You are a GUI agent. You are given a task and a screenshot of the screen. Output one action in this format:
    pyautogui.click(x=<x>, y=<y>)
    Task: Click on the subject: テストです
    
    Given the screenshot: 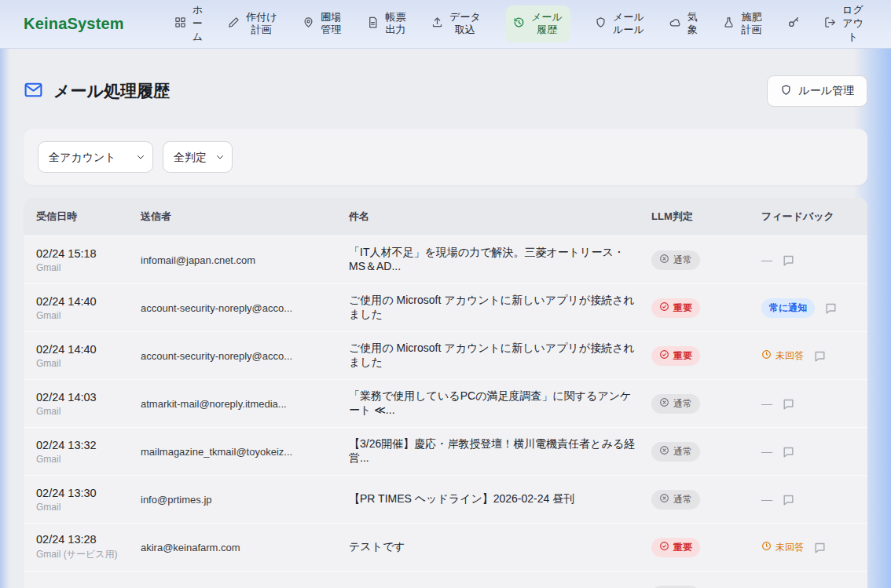 What is the action you would take?
    pyautogui.click(x=500, y=547)
    